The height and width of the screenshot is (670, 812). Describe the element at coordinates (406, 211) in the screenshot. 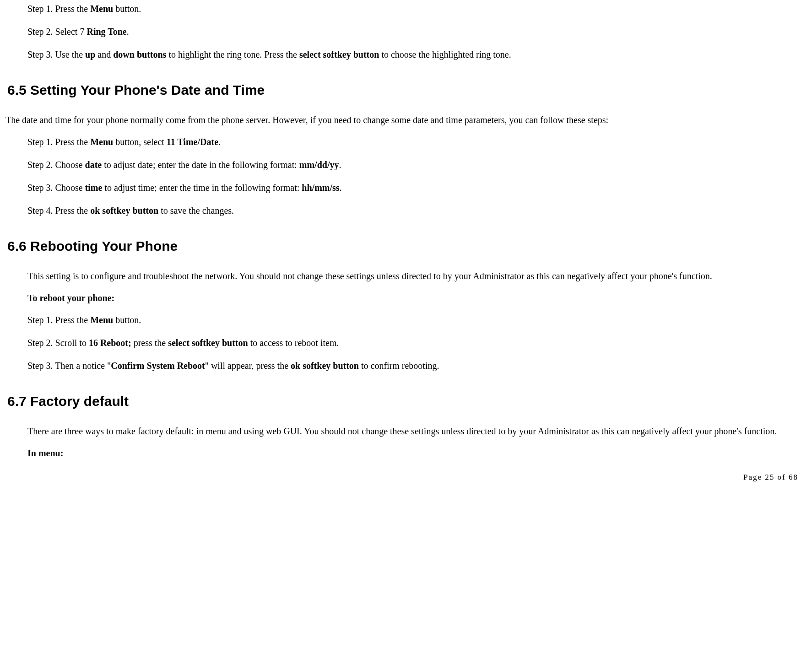

I see `step-item: Step 4. Press the ok softkey button to s…` at that location.